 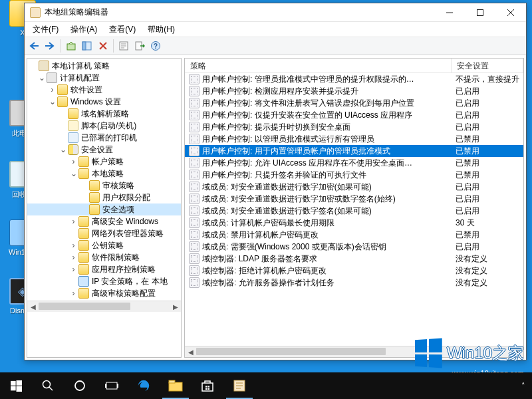 I want to click on twisty-icon, so click(x=33, y=66).